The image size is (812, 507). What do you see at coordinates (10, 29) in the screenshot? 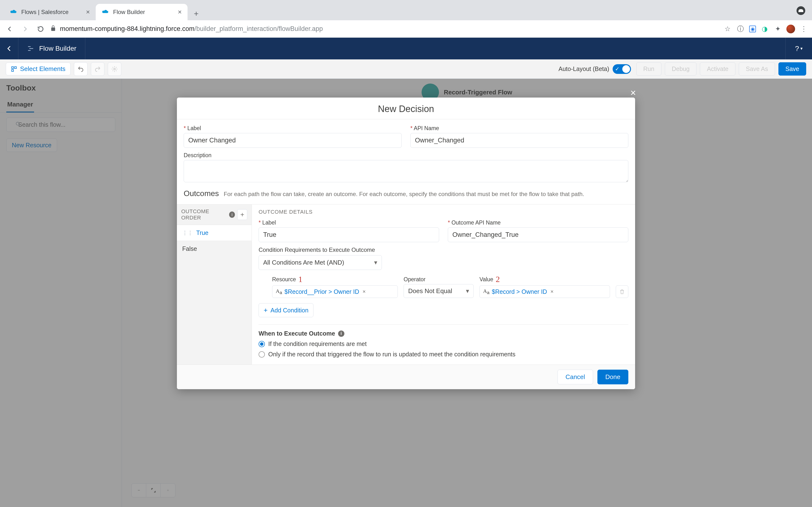
I see `nav-back-button` at bounding box center [10, 29].